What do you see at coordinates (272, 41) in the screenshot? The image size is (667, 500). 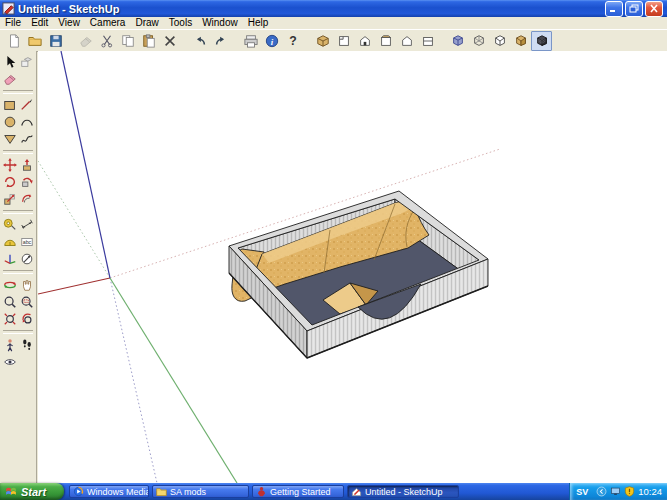 I see `model-info-button: i` at bounding box center [272, 41].